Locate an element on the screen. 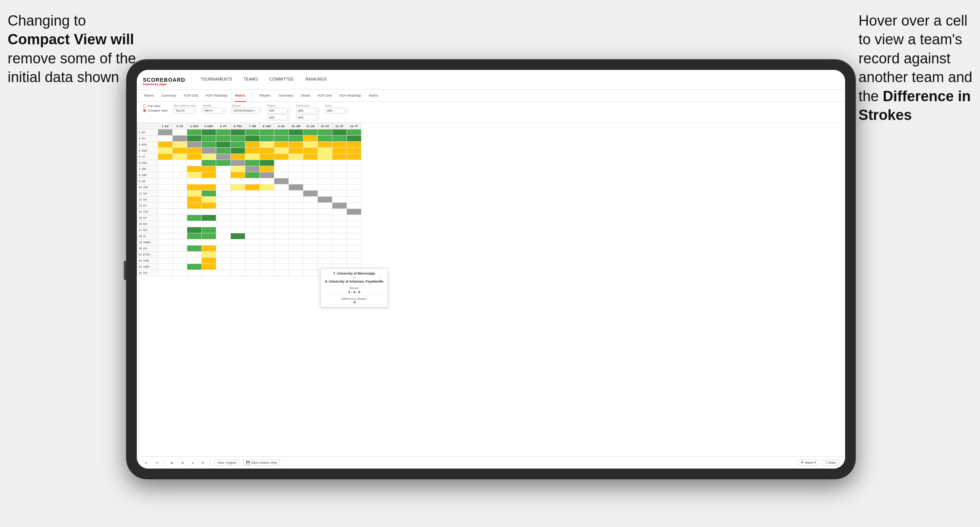 This screenshot has width=980, height=527. region-select2: (All) is located at coordinates (279, 118).